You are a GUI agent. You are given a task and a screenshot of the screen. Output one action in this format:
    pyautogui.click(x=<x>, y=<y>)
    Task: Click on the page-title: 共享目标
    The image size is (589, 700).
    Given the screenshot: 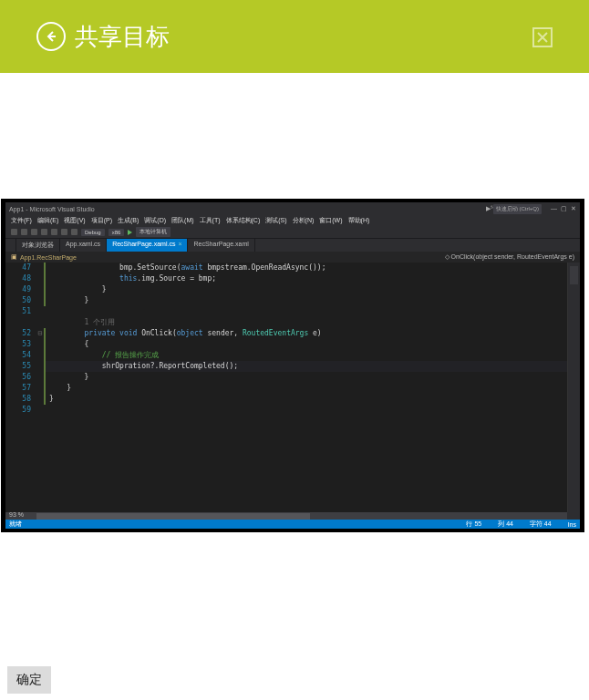 What is the action you would take?
    pyautogui.click(x=122, y=36)
    